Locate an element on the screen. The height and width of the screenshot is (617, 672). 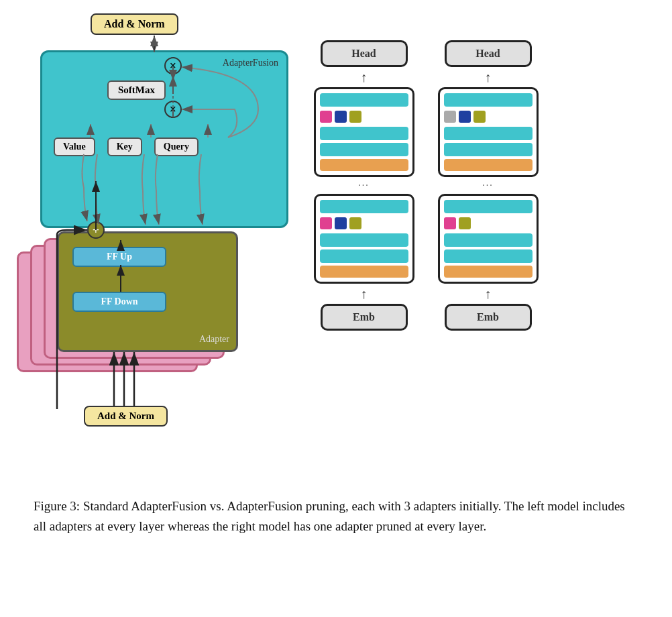
head-block-right: Head is located at coordinates (488, 54).